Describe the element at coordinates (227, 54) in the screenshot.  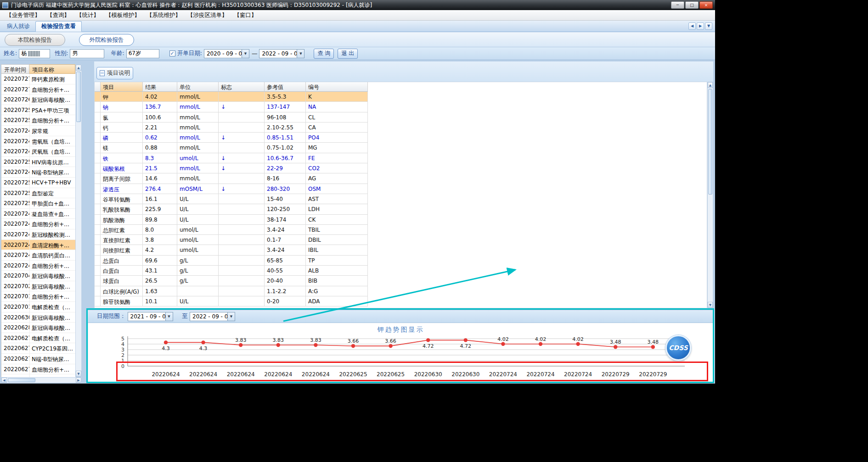
I see `order-date-from-combo: 2020 - 09 - 01 ▼` at that location.